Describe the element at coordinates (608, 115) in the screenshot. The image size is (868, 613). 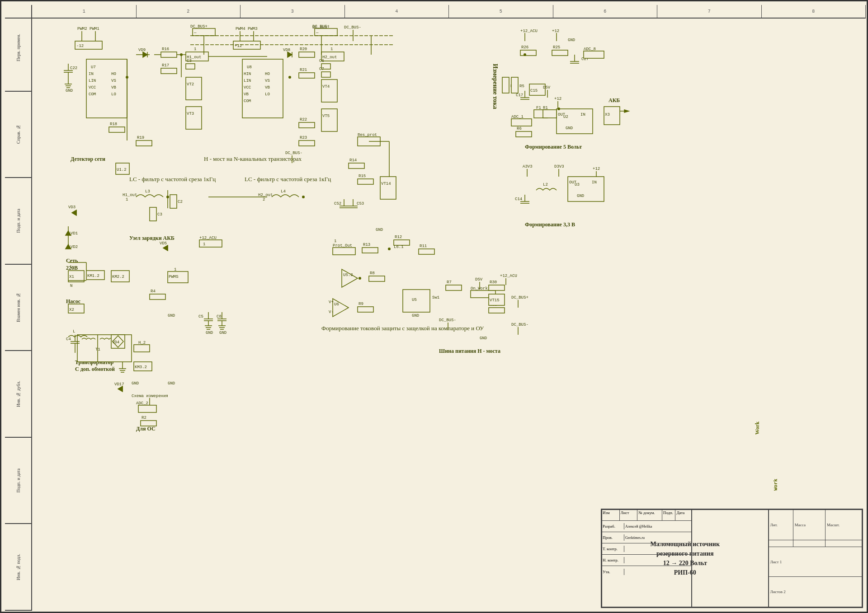
I see `svg-text: X3` at that location.